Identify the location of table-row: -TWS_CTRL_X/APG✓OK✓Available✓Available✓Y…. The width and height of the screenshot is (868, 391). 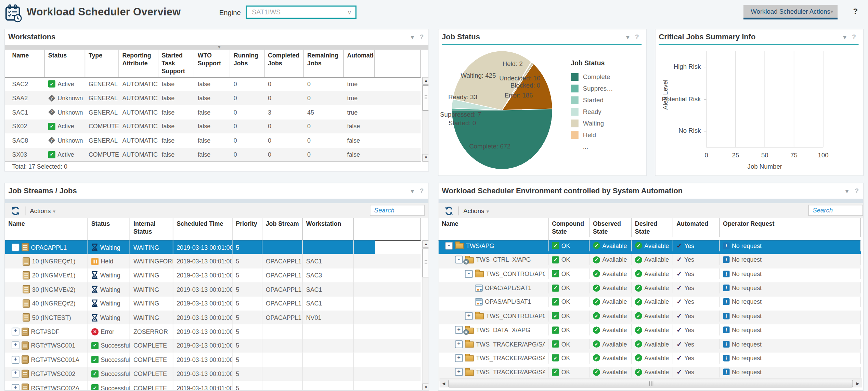
(649, 261).